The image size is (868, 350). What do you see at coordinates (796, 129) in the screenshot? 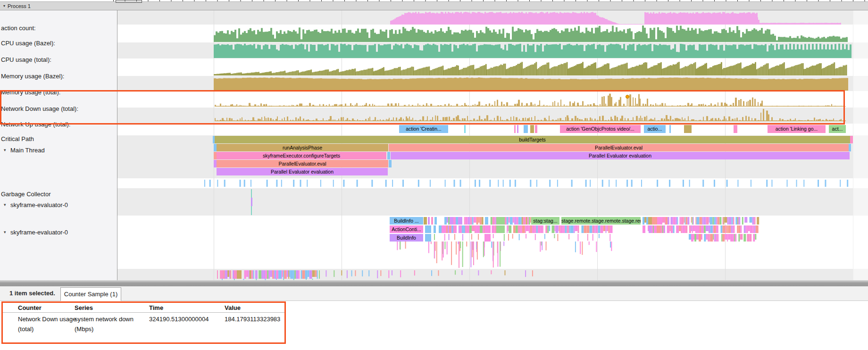
I see `timeline-slice: action 'Linking go...` at bounding box center [796, 129].